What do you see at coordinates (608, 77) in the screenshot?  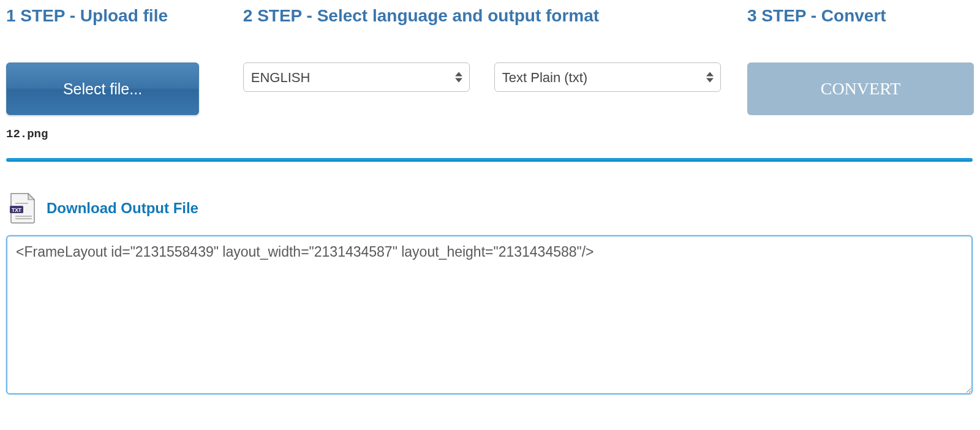 I see `format-select: Text Plain (txt)` at bounding box center [608, 77].